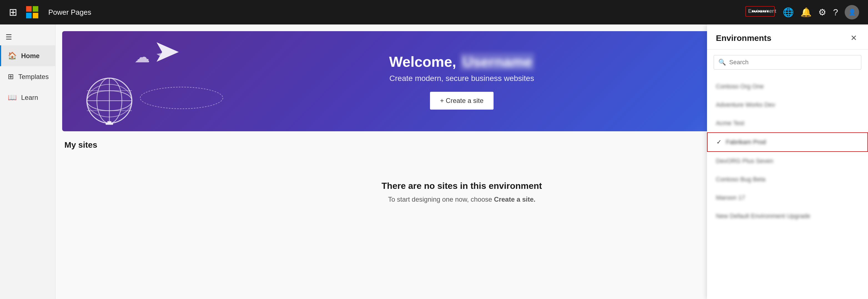 The image size is (868, 299). I want to click on env-panel-header: Environments ✕, so click(787, 37).